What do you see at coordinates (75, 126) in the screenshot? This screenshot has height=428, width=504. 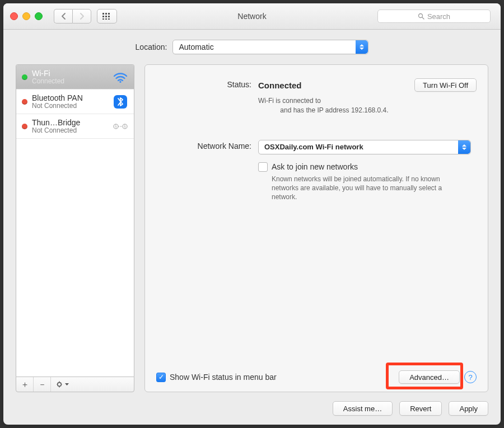 I see `service-item-thunderbolt-bridge: Thun…Bridge Not Connected` at bounding box center [75, 126].